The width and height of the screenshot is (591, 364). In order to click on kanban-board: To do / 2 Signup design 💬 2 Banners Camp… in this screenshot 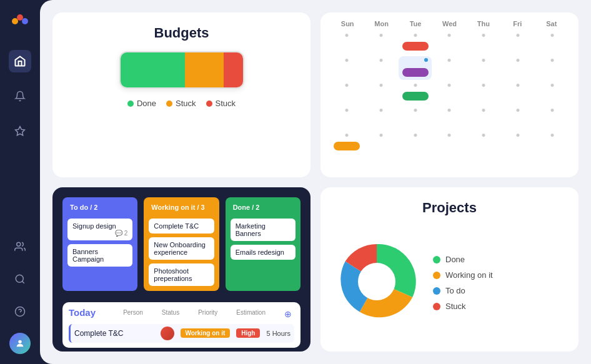, I will do `click(181, 244)`.